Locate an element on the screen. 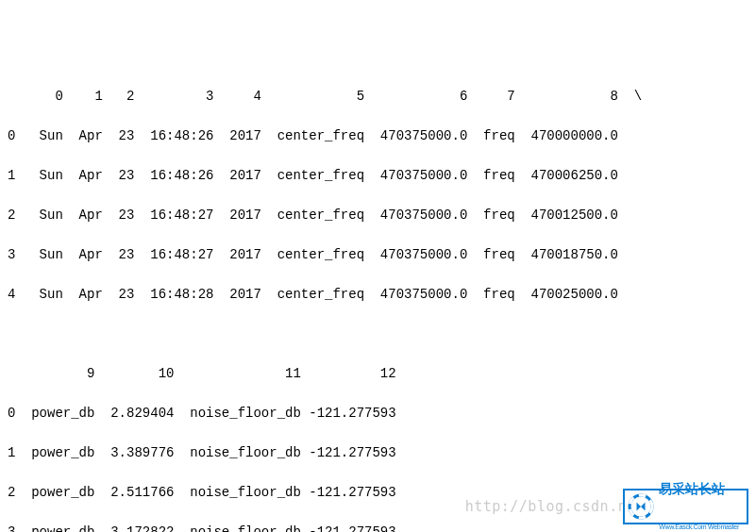 This screenshot has height=532, width=756. table-row: 4 Sun Apr 23 16:48:28 2017 center_freq 4… is located at coordinates (378, 294).